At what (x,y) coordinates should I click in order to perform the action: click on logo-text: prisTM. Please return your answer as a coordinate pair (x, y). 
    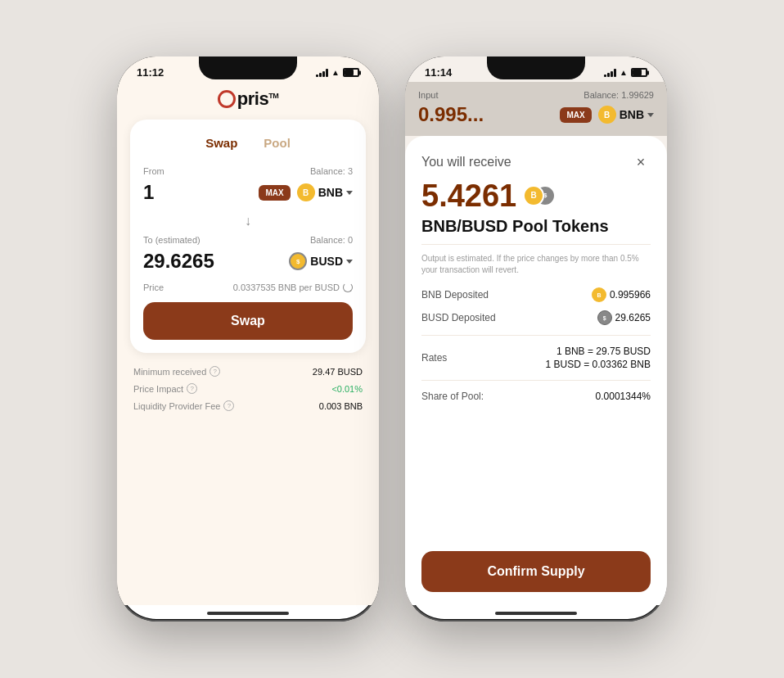
    Looking at the image, I should click on (258, 99).